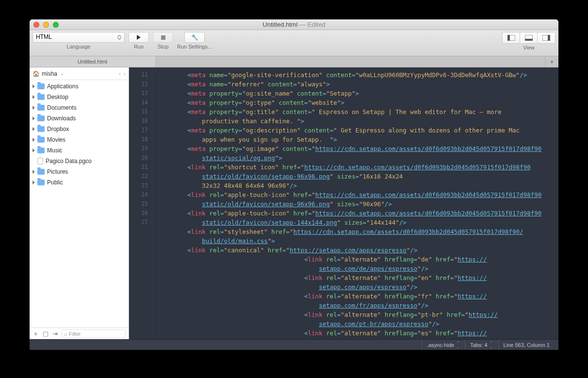 The image size is (588, 378). I want to click on tree-item-label: Music, so click(54, 150).